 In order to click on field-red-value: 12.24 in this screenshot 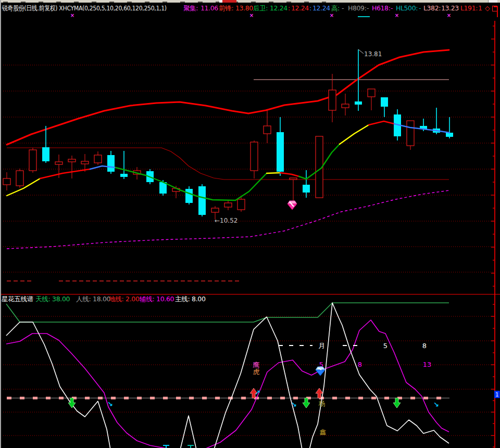, I will do `click(300, 8)`.